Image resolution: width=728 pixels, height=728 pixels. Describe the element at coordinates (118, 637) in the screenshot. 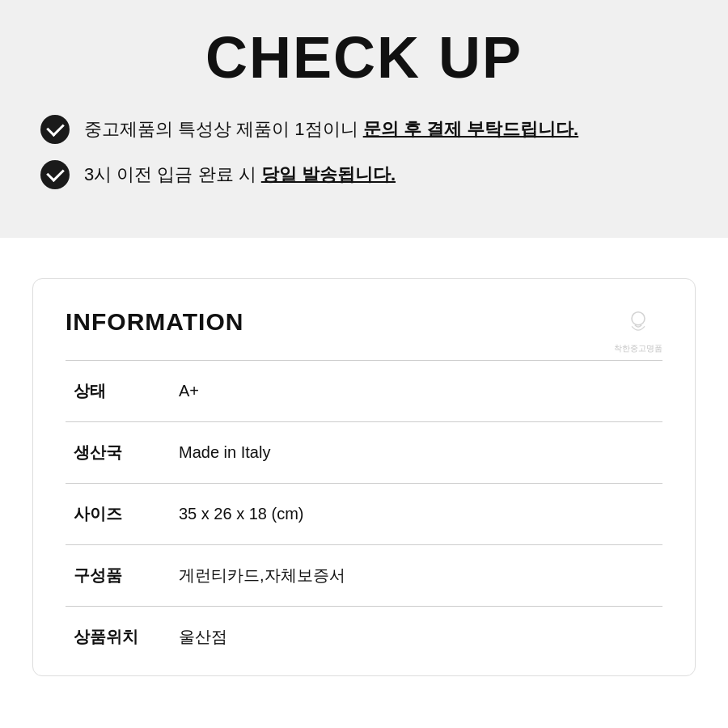

I see `info-label-4: 상품위치` at that location.